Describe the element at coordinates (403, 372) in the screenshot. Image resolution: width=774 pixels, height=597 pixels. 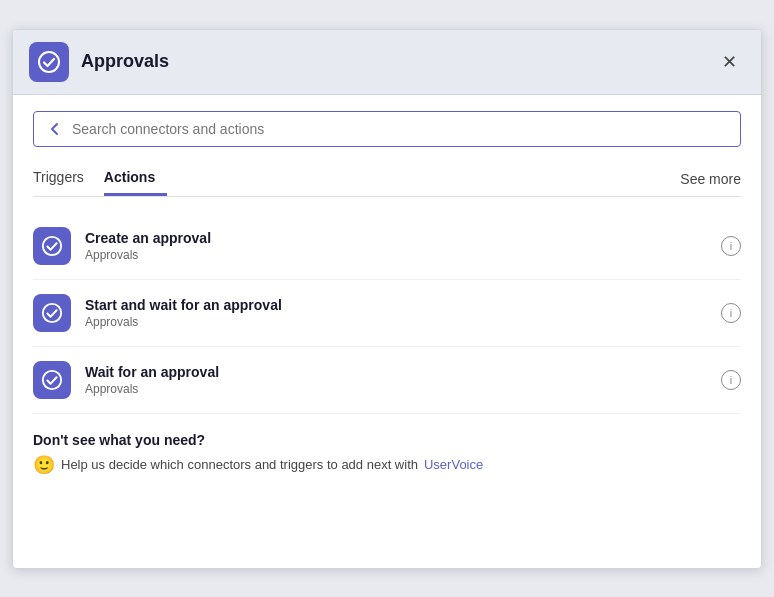
I see `action-name-wait: Wait for an approval` at that location.